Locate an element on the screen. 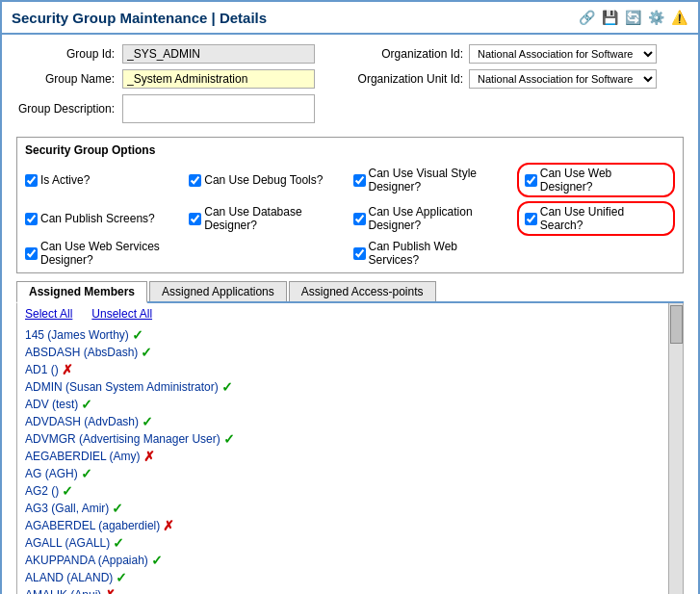  is-active-checkbox is located at coordinates (31, 181).